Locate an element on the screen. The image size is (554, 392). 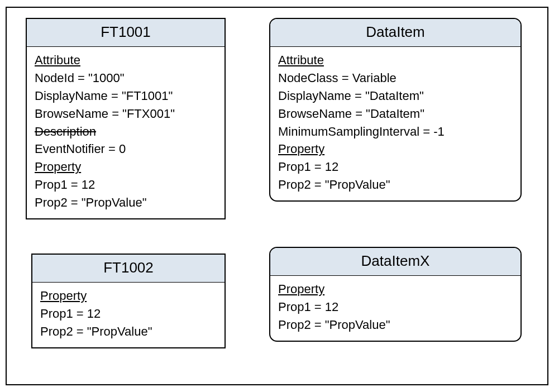
attr-msi: MinimumSamplingInterval = -1 is located at coordinates (395, 132).